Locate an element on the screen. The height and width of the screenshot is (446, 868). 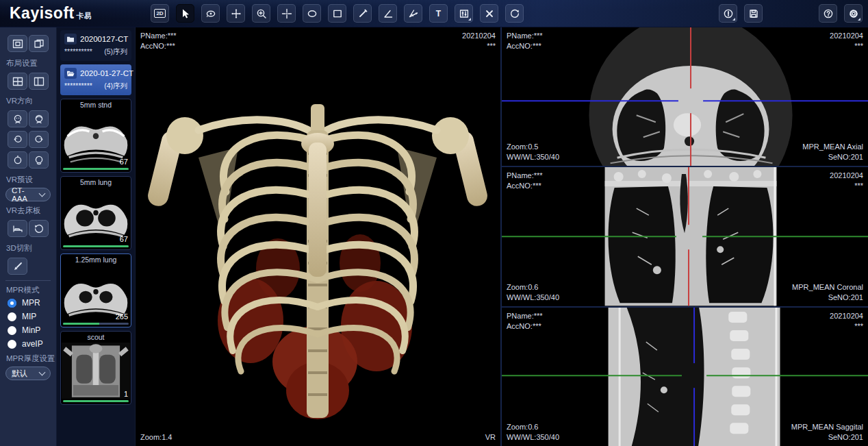
layout-grid-button is located at coordinates (18, 81).